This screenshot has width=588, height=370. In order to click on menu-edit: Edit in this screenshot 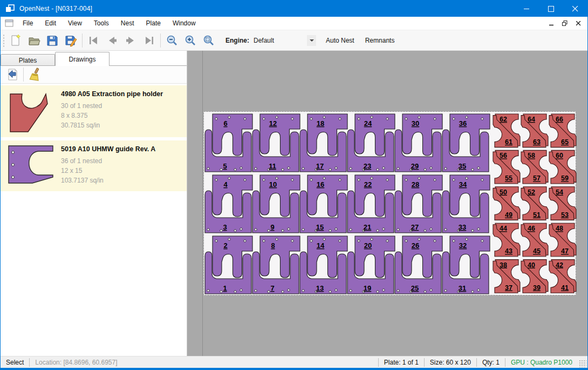, I will do `click(51, 24)`.